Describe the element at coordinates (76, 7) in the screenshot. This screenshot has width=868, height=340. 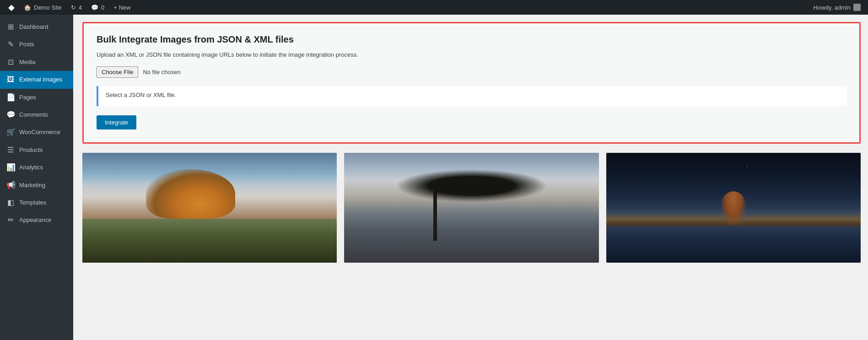
I see `adminbar-updates: ↻ 4` at that location.